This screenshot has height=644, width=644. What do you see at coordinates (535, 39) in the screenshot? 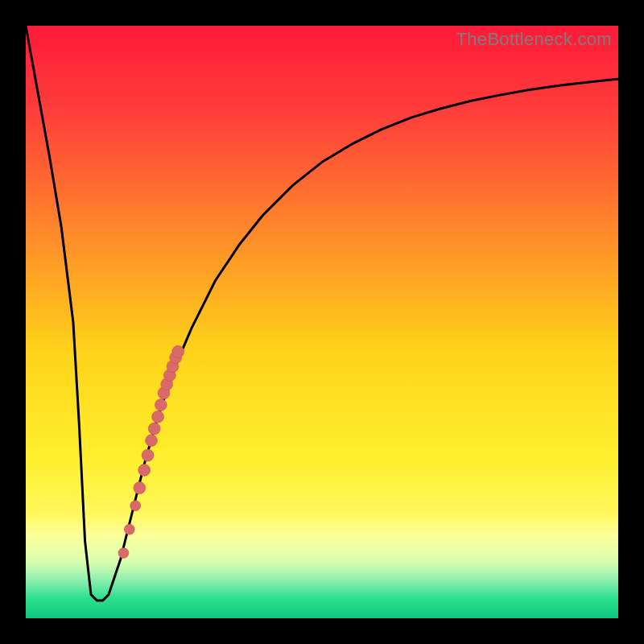
I see `watermark-text: TheBottleneck.com` at bounding box center [535, 39].